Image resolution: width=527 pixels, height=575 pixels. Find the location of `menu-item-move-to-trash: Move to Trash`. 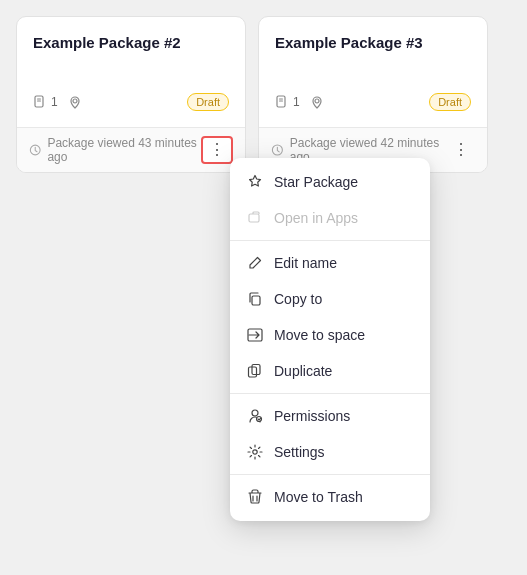

menu-item-move-to-trash: Move to Trash is located at coordinates (330, 497).